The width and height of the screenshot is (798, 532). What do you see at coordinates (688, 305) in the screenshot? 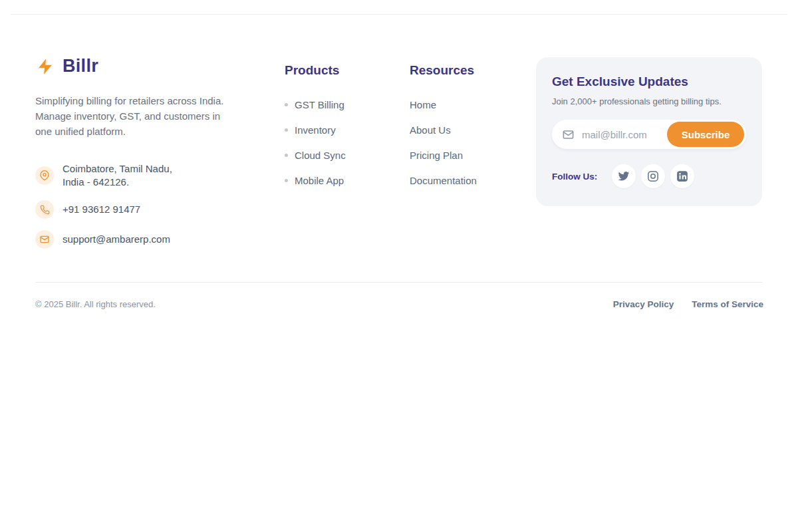
I see `legal-links: Privacy Policy Terms of Service` at bounding box center [688, 305].